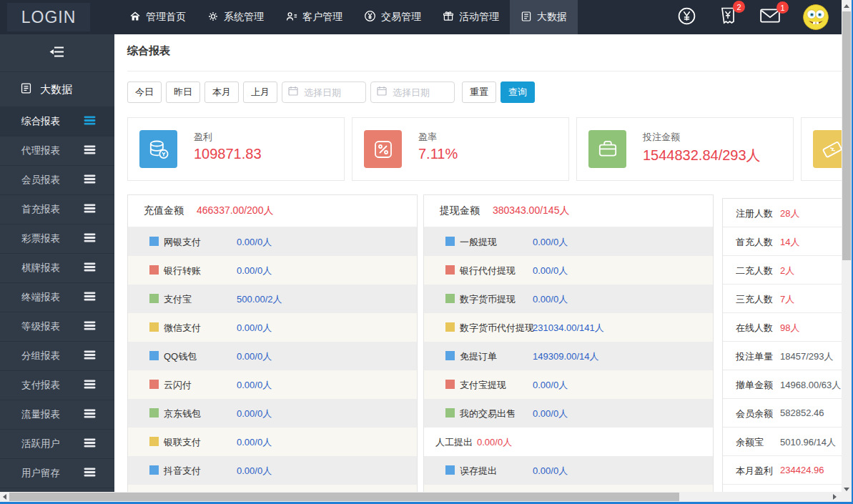 Image resolution: width=853 pixels, height=504 pixels. What do you see at coordinates (728, 17) in the screenshot?
I see `bill-button: 2` at bounding box center [728, 17].